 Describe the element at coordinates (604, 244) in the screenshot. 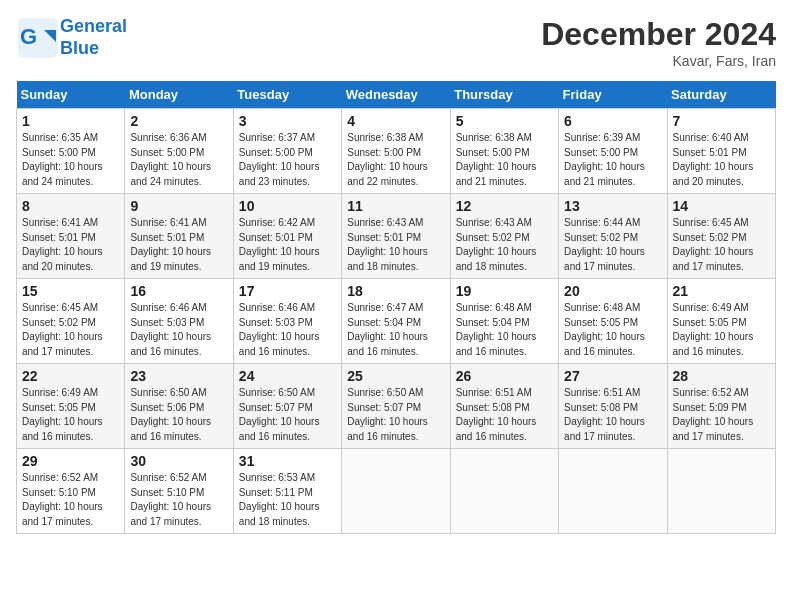

I see `day-info: Sunrise: 6:44 AMSunset: 5:02 PMDaylight:…` at that location.